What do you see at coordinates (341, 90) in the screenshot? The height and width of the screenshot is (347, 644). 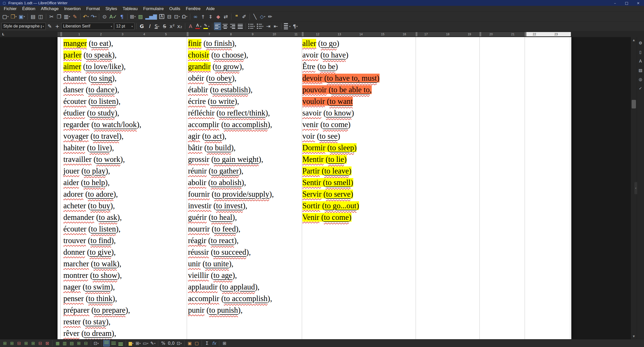 I see `verb-entry: pouvoir (to be able to,` at bounding box center [341, 90].